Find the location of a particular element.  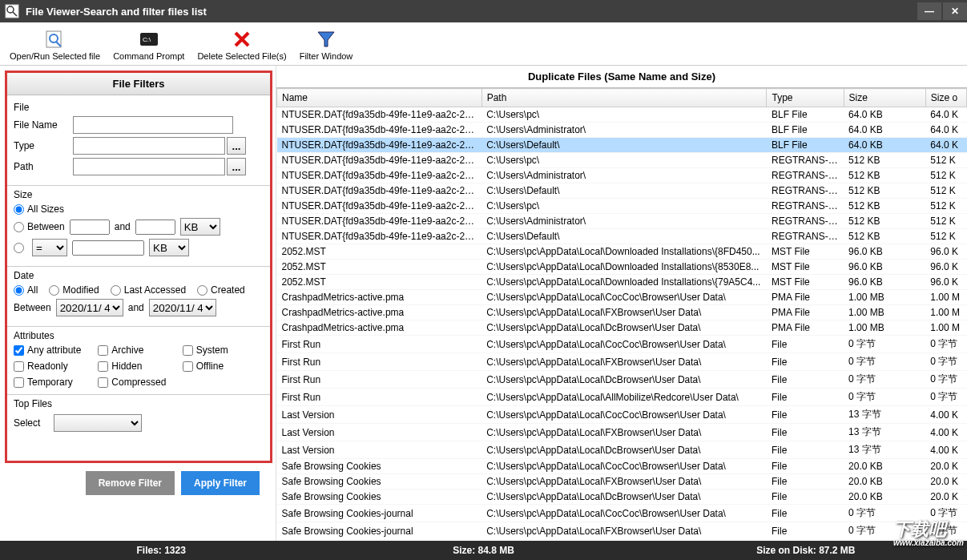

compressed-checkbox: Compressed is located at coordinates (138, 382).